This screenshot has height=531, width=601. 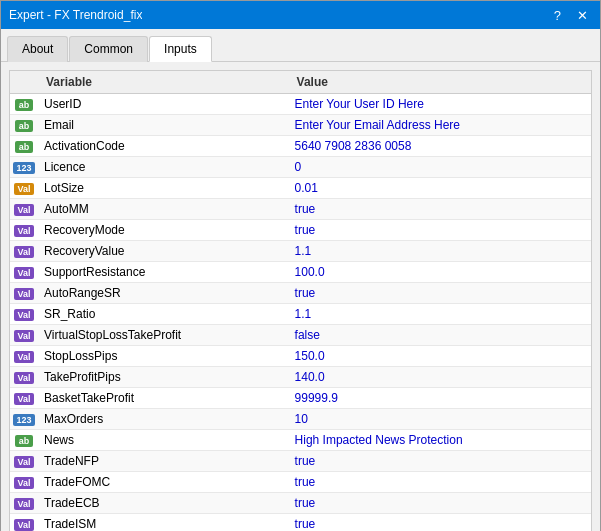 I want to click on variable-value: 10, so click(x=440, y=420).